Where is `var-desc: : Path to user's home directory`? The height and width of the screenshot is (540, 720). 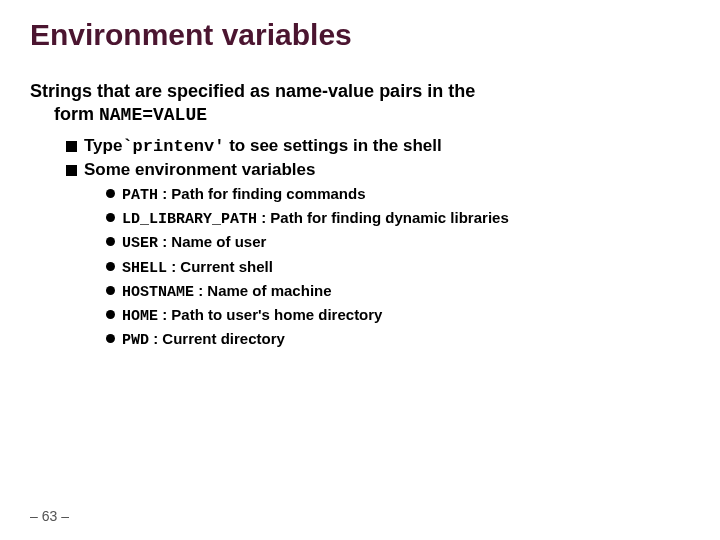 var-desc: : Path to user's home directory is located at coordinates (270, 314).